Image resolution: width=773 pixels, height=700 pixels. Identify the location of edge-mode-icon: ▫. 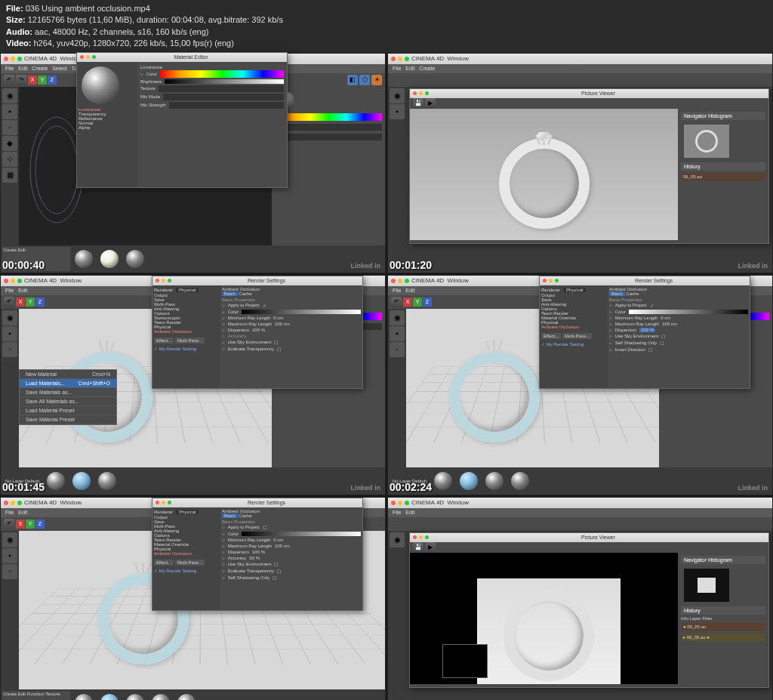
(10, 128).